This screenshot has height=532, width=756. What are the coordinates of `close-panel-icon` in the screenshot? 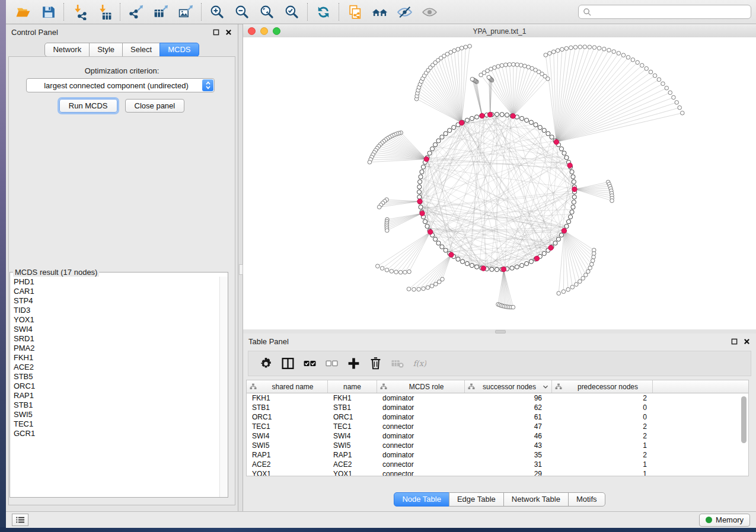 It's located at (747, 341).